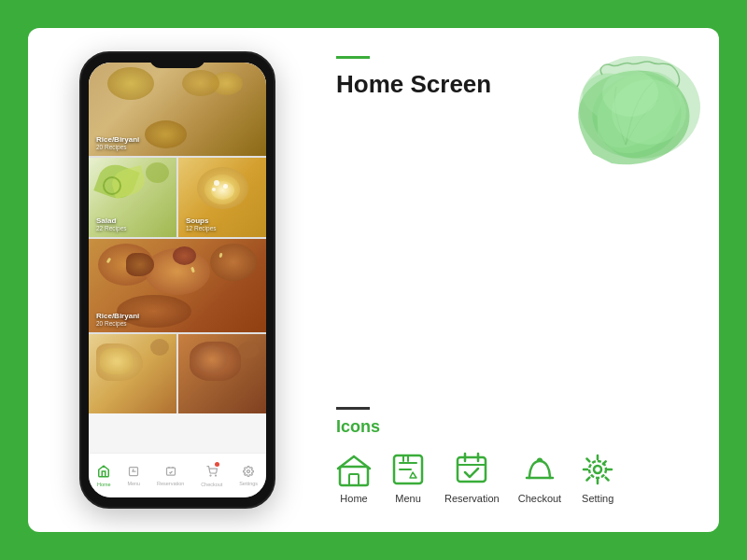 The height and width of the screenshot is (560, 747). Describe the element at coordinates (118, 140) in the screenshot. I see `food-name-rice-top: Rice/Biryani` at that location.